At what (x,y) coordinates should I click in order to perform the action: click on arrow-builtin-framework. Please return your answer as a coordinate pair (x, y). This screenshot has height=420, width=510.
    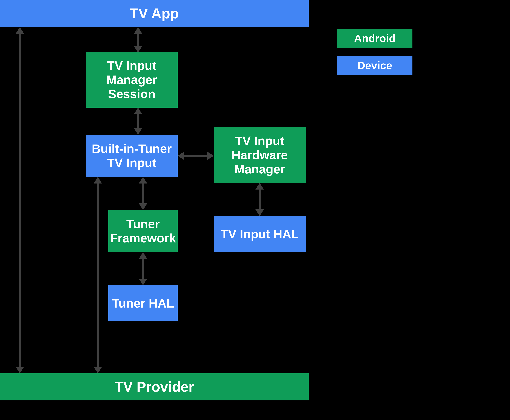
    Looking at the image, I should click on (143, 194).